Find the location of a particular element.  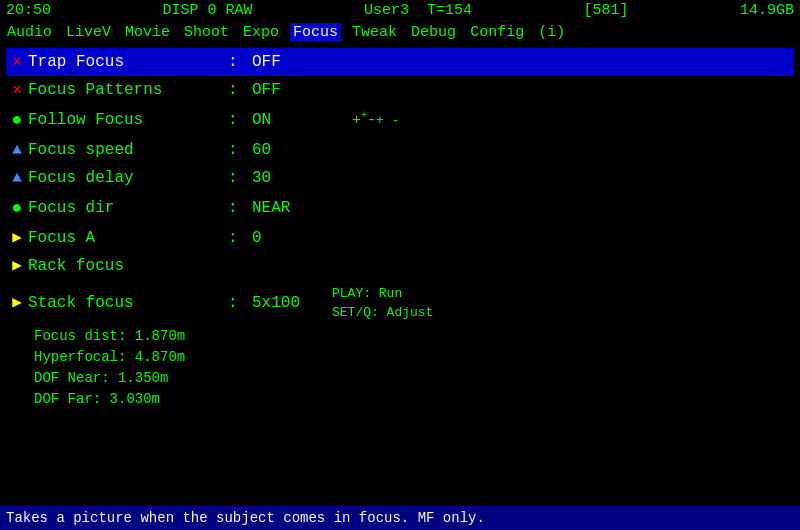

status-time: 20:50 is located at coordinates (28, 10).